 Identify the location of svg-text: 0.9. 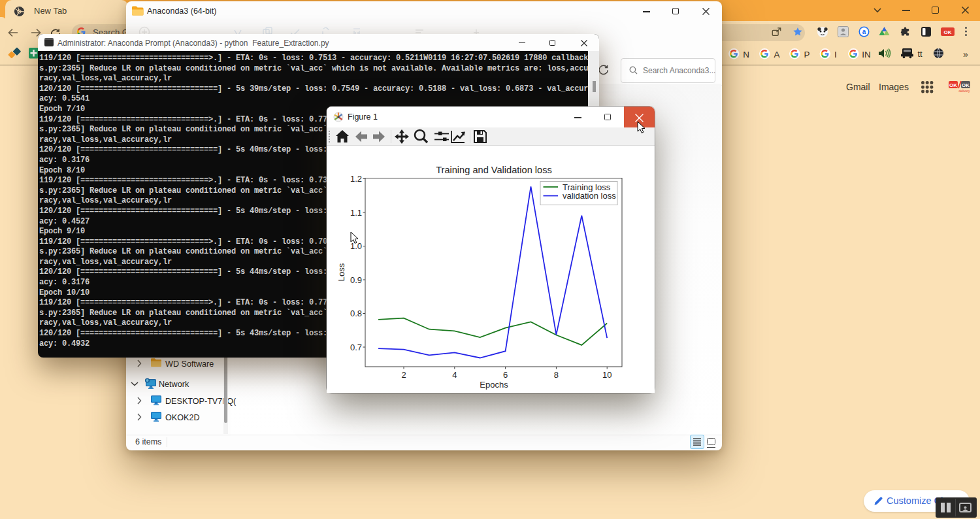
(356, 280).